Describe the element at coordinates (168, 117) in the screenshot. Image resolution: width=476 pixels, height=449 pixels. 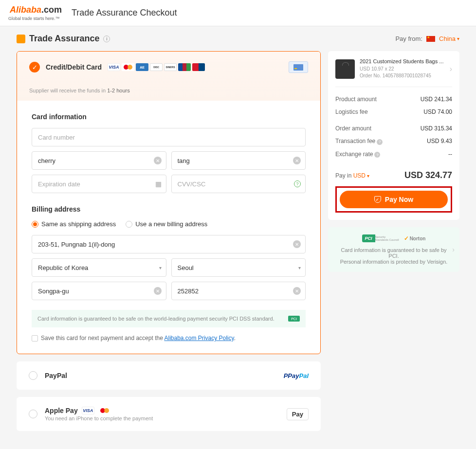
I see `card-info-heading: Card information` at that location.